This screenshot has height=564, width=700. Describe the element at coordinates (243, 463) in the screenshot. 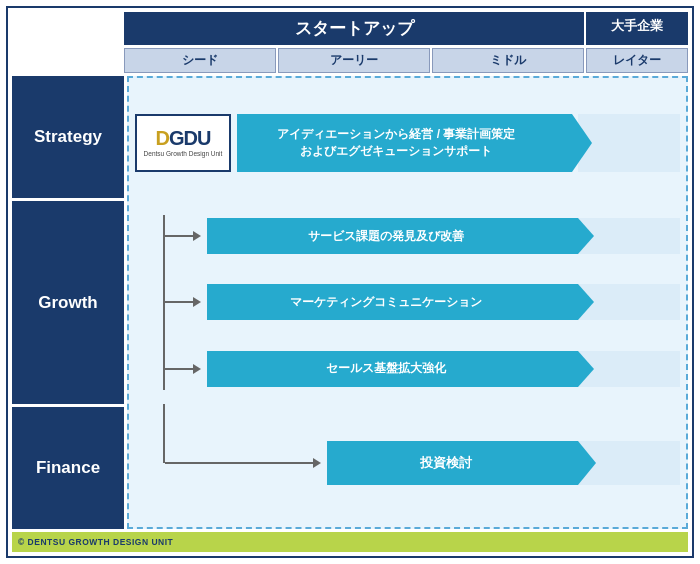

I see `finance-arrow-line` at that location.